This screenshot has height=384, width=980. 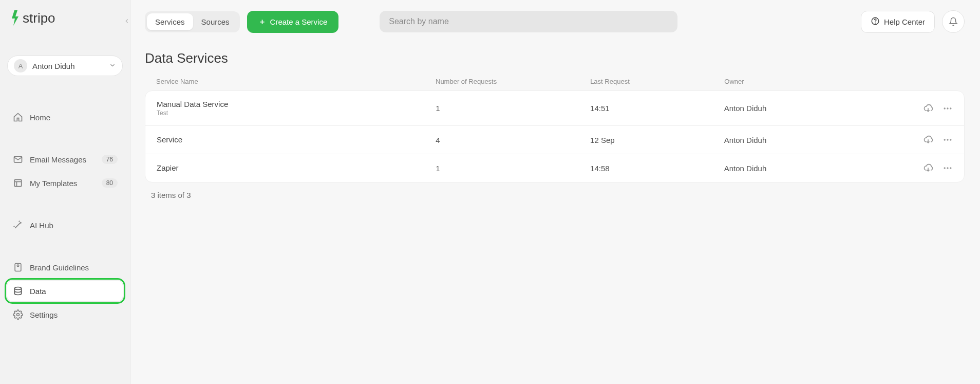 I want to click on sidebar-item-label: Settings, so click(x=44, y=315).